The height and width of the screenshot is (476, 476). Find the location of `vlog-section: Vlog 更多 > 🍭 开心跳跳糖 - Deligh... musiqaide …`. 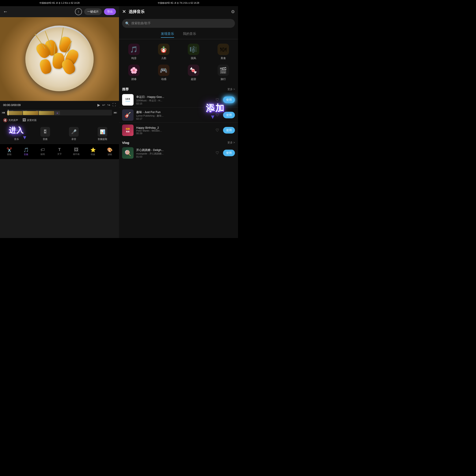

vlog-section: Vlog 更多 > 🍭 开心跳跳糖 - Deligh... musiqaide … is located at coordinates (178, 149).